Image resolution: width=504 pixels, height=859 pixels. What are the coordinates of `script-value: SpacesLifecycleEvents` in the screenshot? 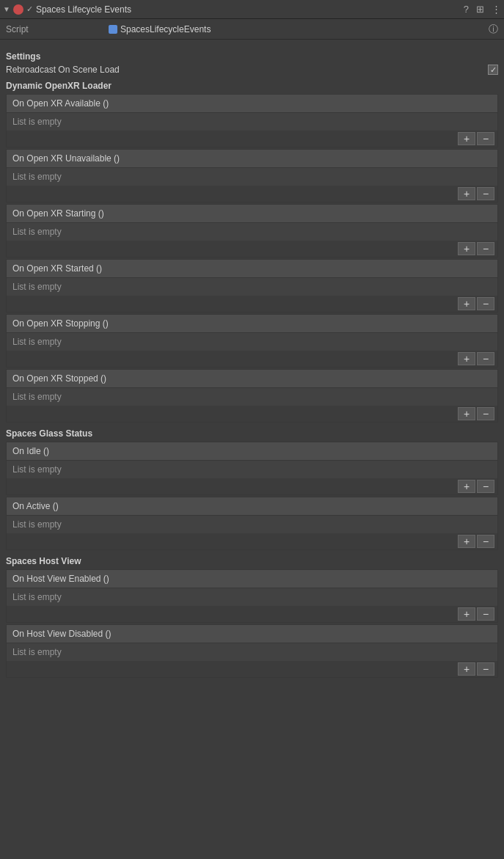 It's located at (299, 29).